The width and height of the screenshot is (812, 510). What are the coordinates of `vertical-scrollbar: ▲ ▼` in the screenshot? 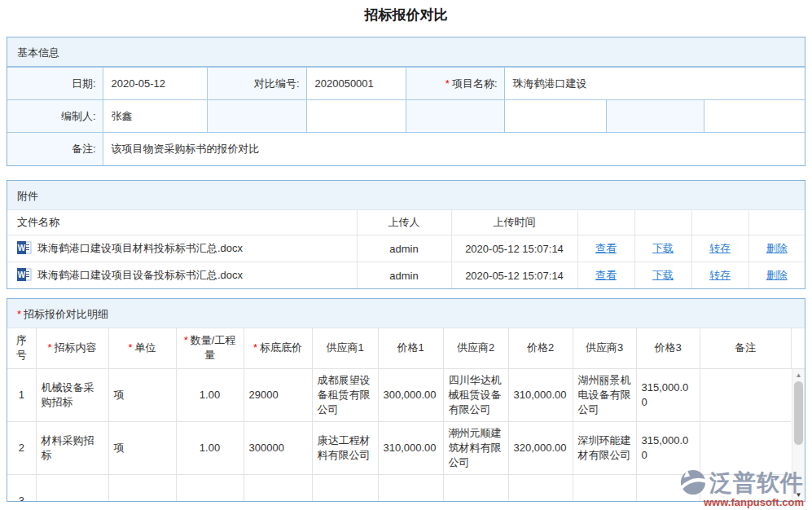 It's located at (798, 435).